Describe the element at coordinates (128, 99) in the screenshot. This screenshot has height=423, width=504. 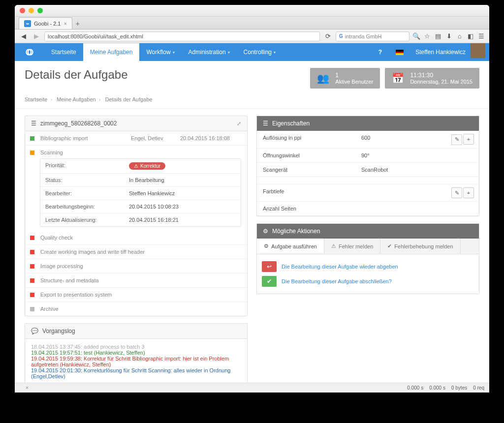
I see `crumb-current: Details der Aufgabe` at that location.